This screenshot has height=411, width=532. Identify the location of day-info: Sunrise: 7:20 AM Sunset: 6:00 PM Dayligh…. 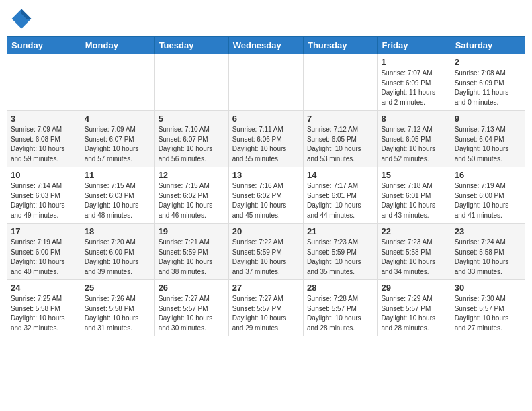
(118, 257).